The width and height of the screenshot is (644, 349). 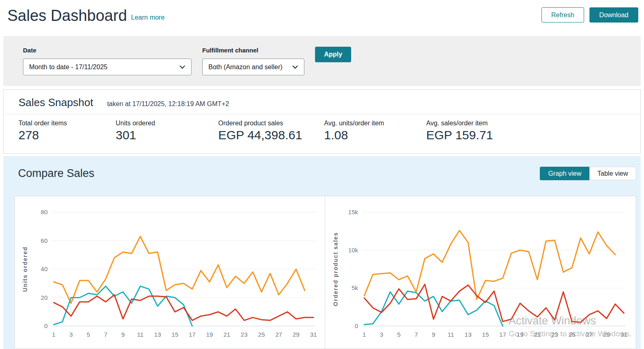 I want to click on metric-total-order-items: Total order items 278, so click(x=67, y=131).